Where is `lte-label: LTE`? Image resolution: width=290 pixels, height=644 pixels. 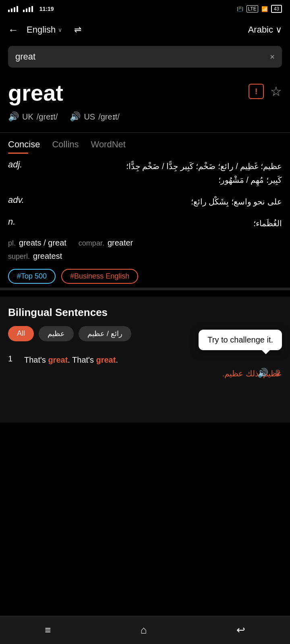 lte-label: LTE is located at coordinates (252, 9).